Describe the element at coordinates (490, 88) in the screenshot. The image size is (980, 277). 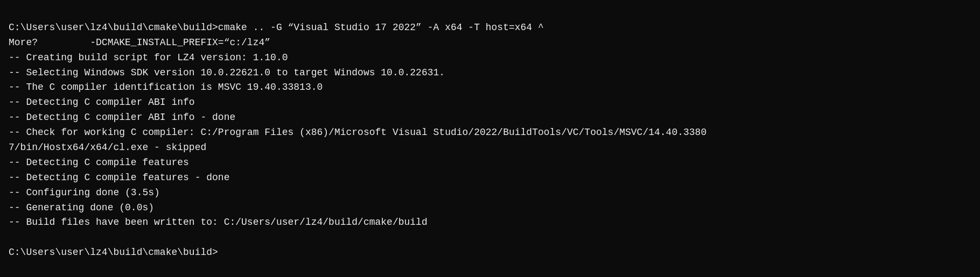
I see `terminal-line: -- The C compiler identification is MSVC…` at that location.